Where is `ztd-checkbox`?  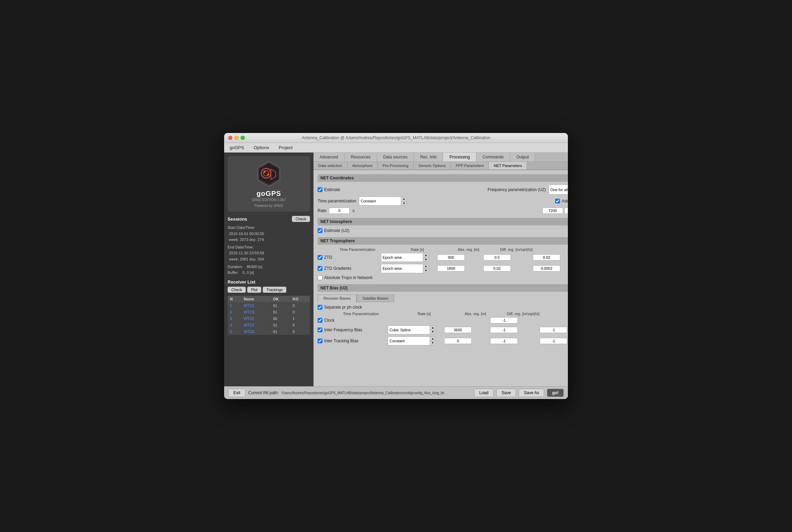 ztd-checkbox is located at coordinates (320, 257).